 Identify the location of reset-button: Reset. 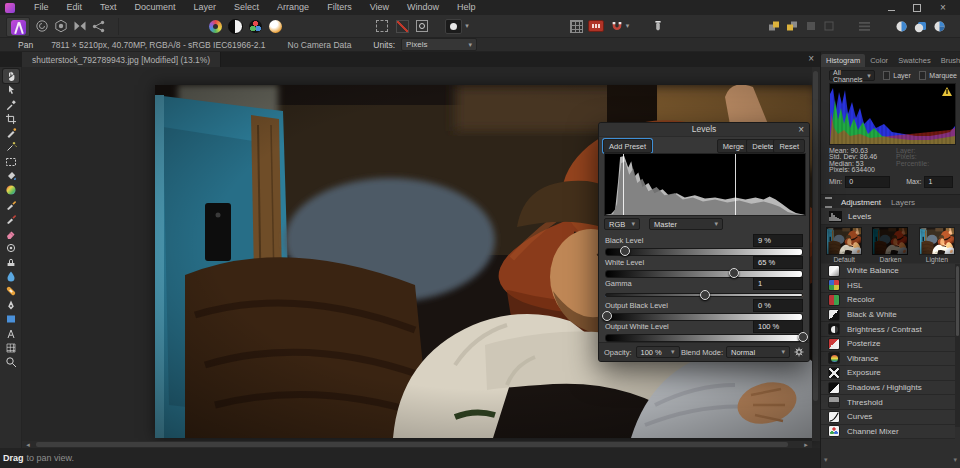
(789, 146).